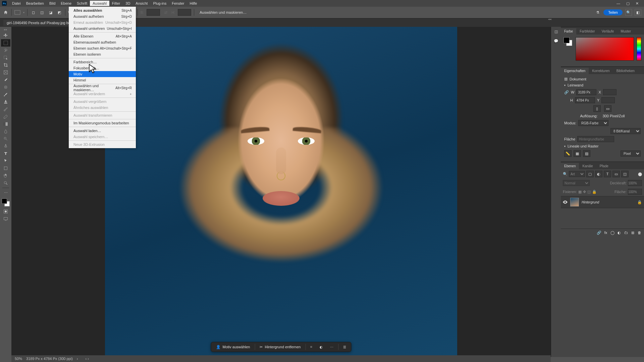  I want to click on unit-select: Pixel, so click(631, 154).